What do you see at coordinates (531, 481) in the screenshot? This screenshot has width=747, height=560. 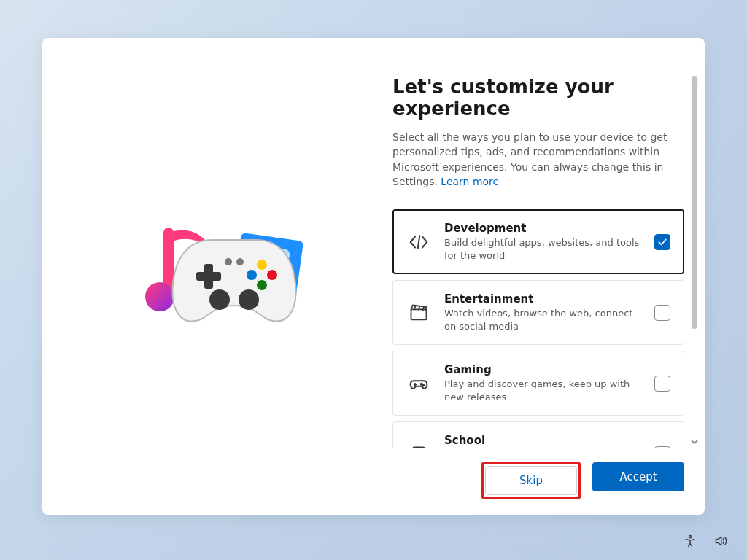 I see `skip-highlight-box: Skip` at bounding box center [531, 481].